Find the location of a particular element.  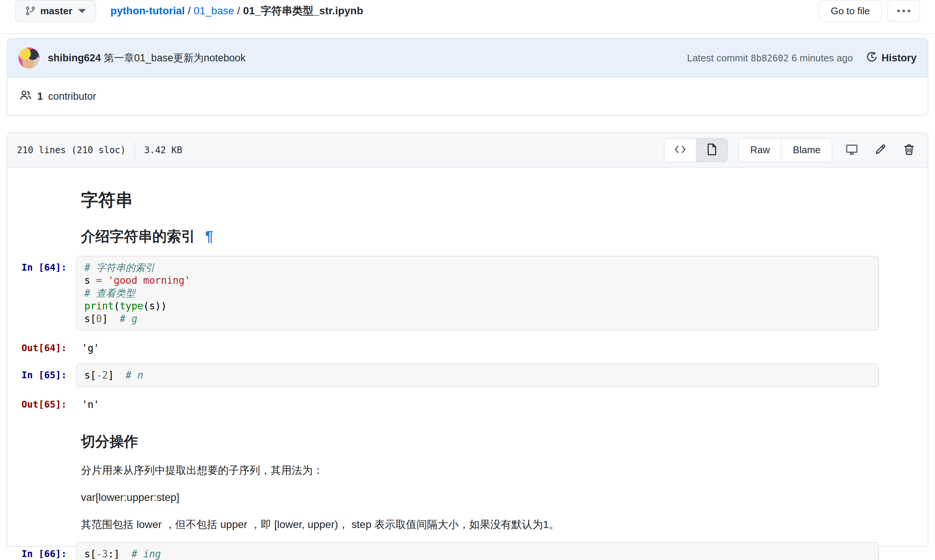

notebook-heading: 切分操作 is located at coordinates (480, 442).